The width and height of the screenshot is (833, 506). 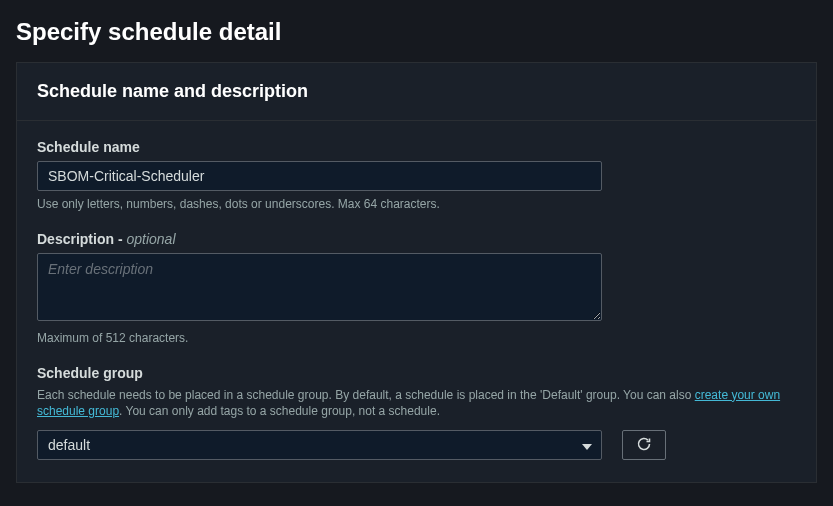 What do you see at coordinates (416, 176) in the screenshot?
I see `schedule-name-field: Schedule name Use only letters, numbers,…` at bounding box center [416, 176].